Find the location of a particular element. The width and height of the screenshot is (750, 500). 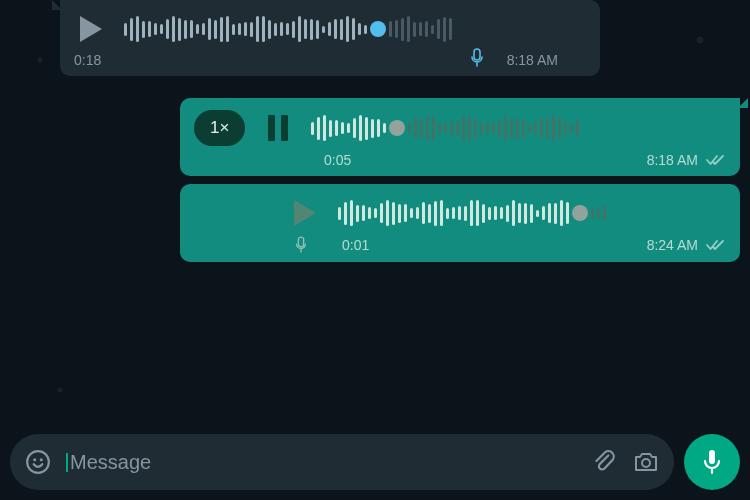

message-input-field: Message is located at coordinates (342, 462).